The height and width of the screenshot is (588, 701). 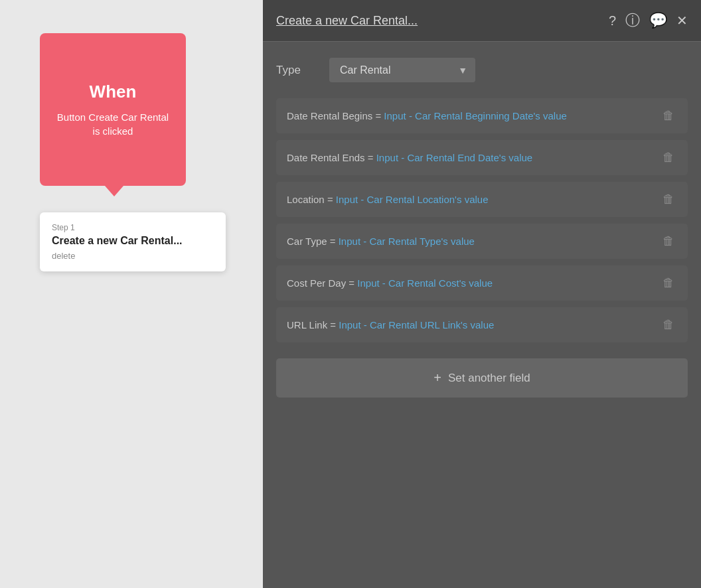 I want to click on field-text: Date Rental Ends = Input - Car Rental En…, so click(x=469, y=158).